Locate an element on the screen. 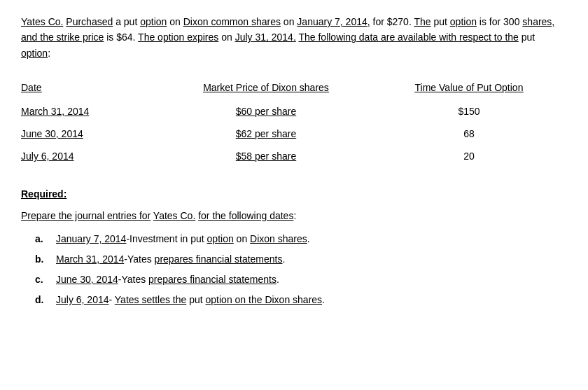  item-content-b: March 31, 2014-Yates prepares financial … is located at coordinates (171, 259).